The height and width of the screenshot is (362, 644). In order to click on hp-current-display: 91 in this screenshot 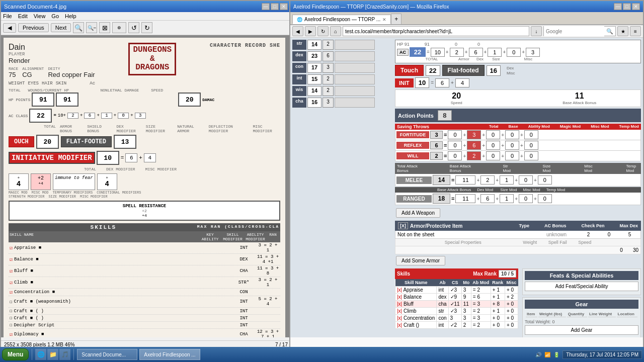, I will do `click(43, 100)`.